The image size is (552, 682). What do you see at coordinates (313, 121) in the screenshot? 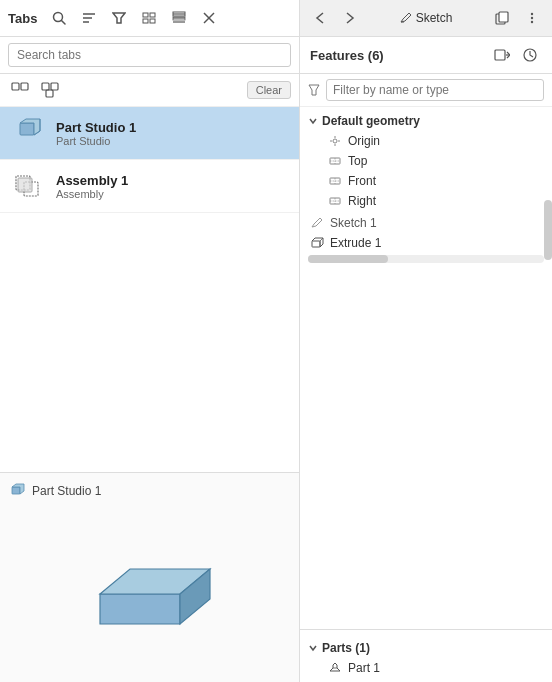
I see `chevron-down-icon` at bounding box center [313, 121].